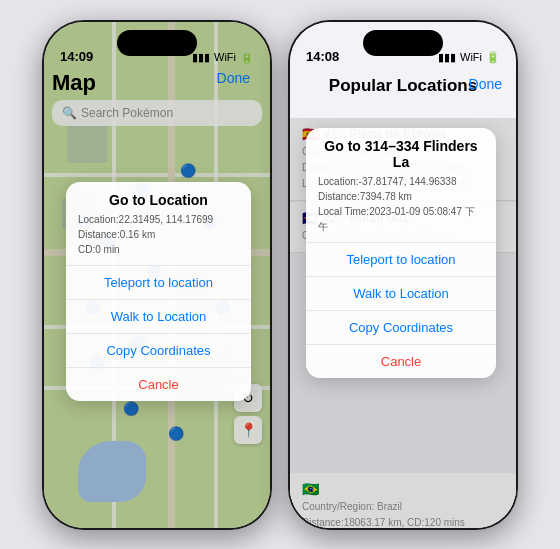 The image size is (560, 549). I want to click on cancel-button-left: Cancle, so click(158, 384).